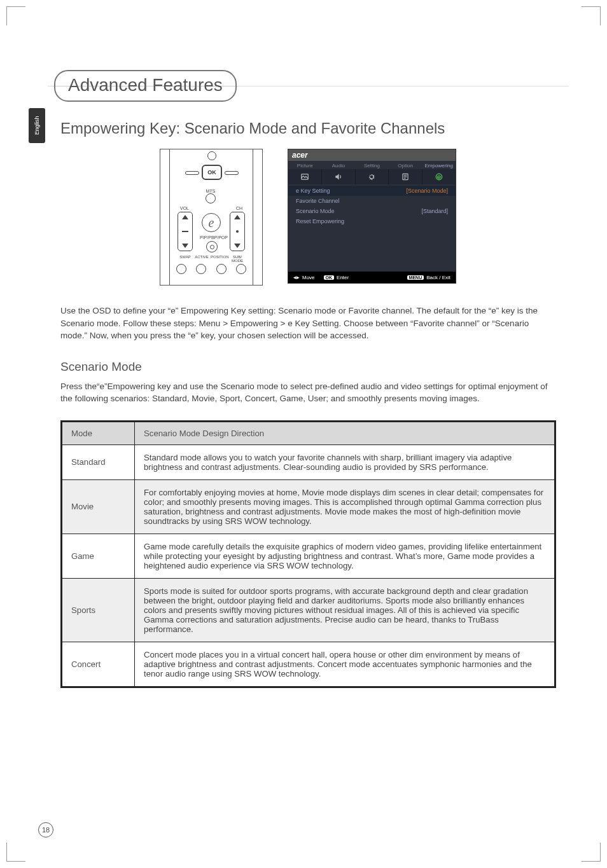 This screenshot has width=607, height=868. I want to click on mode-desc-cell: Sports mode is suited for outdoor sports…, so click(345, 610).